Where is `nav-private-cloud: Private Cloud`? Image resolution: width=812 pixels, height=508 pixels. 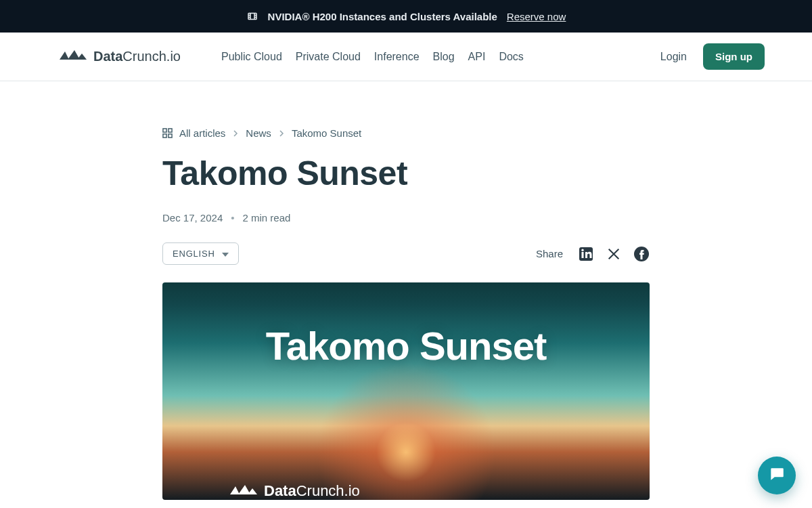
nav-private-cloud: Private Cloud is located at coordinates (328, 57).